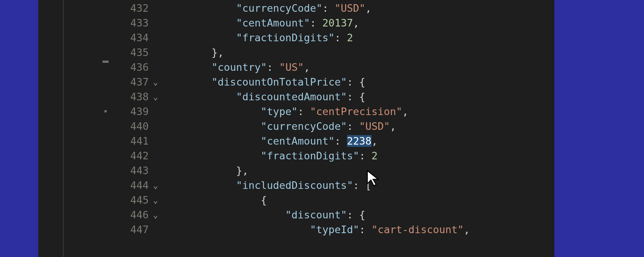 Image resolution: width=644 pixels, height=257 pixels. What do you see at coordinates (135, 156) in the screenshot?
I see `line-number: 442` at bounding box center [135, 156].